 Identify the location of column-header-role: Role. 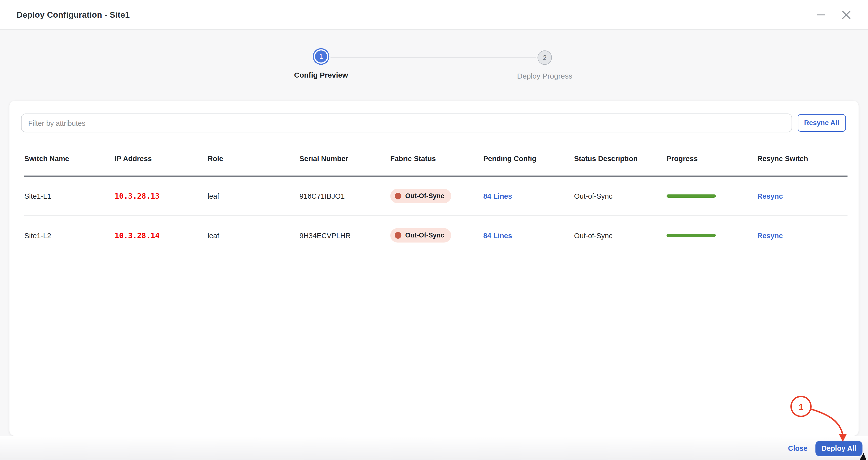
(253, 158).